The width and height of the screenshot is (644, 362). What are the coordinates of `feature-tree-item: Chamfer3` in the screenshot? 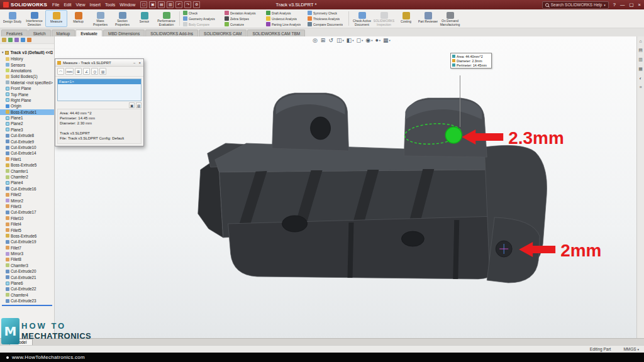 It's located at (27, 265).